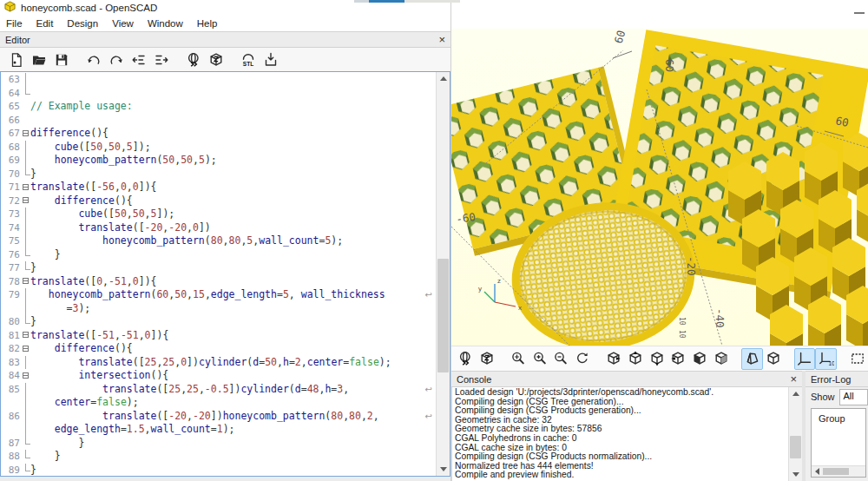  I want to click on menu-view: View, so click(123, 23).